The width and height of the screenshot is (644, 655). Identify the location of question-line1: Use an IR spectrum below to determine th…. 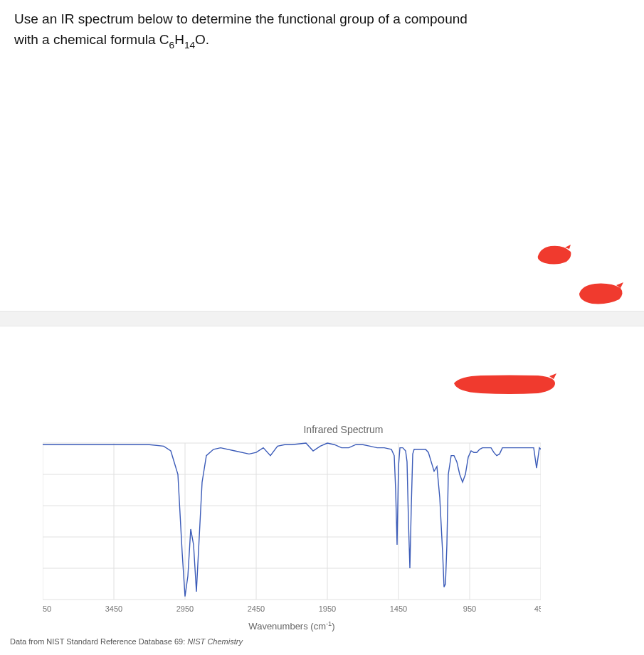
(241, 18).